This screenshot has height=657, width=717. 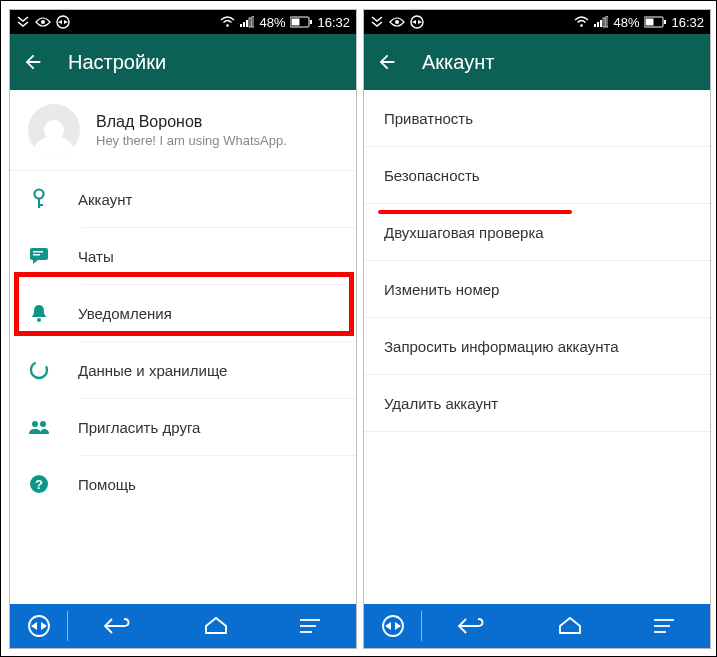 What do you see at coordinates (183, 199) in the screenshot?
I see `settings-item-account: Аккаунт` at bounding box center [183, 199].